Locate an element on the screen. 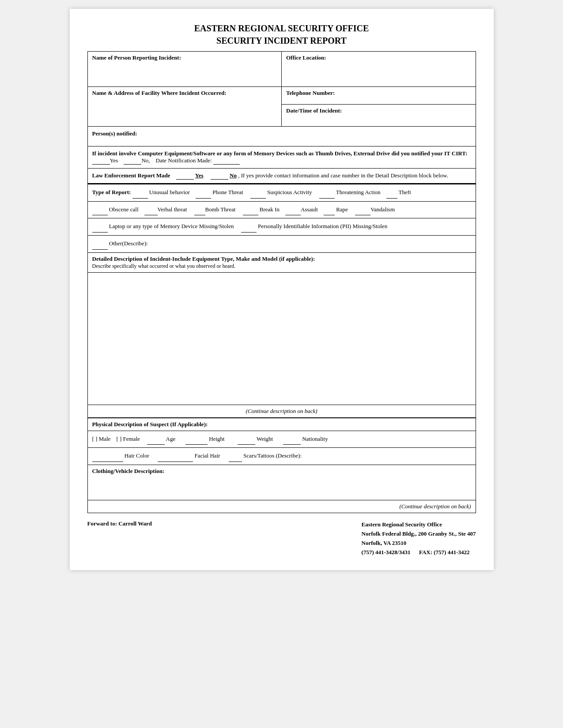 This screenshot has height=728, width=563. obscene-blank is located at coordinates (100, 210).